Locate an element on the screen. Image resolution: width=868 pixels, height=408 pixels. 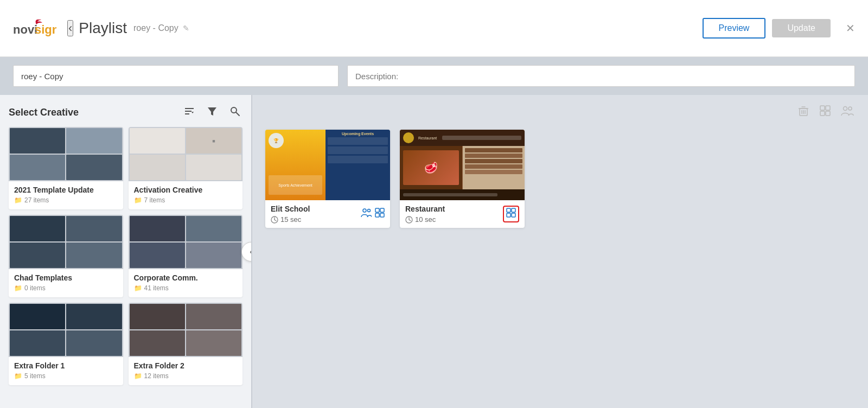
logo-bird-icon: novi sign is located at coordinates (35, 28).